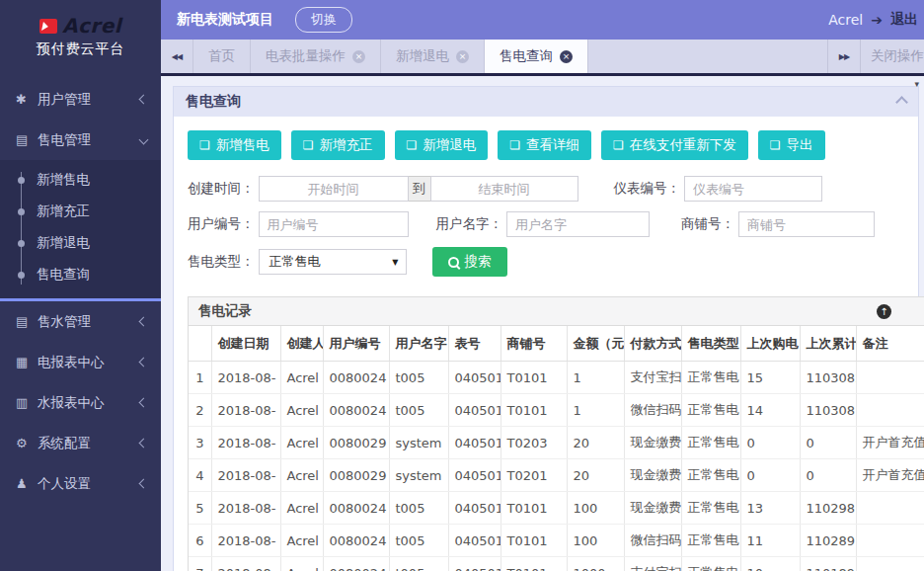 The width and height of the screenshot is (924, 571). Describe the element at coordinates (557, 541) in the screenshot. I see `table-row: 62018-08-Acrel0080024t00504050101T010110…` at that location.